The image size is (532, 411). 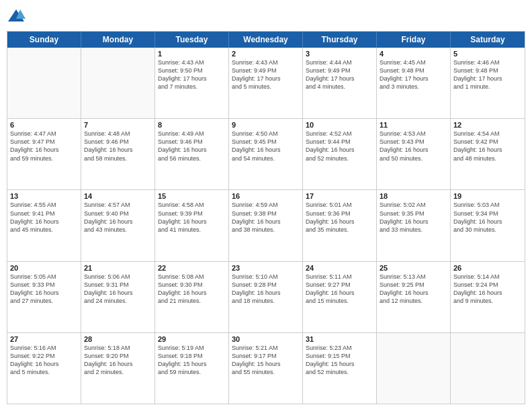 What do you see at coordinates (414, 134) in the screenshot?
I see `cell-line: Sunrise: 4:53 AM` at bounding box center [414, 134].